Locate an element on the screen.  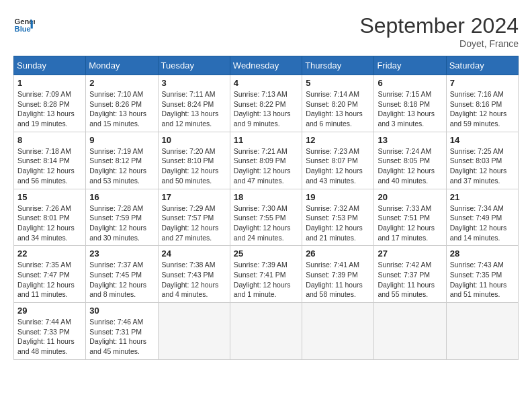
calendar-cell: 10 Sunrise: 7:20 AMSunset: 8:10 PMDaylig… is located at coordinates (193, 160).